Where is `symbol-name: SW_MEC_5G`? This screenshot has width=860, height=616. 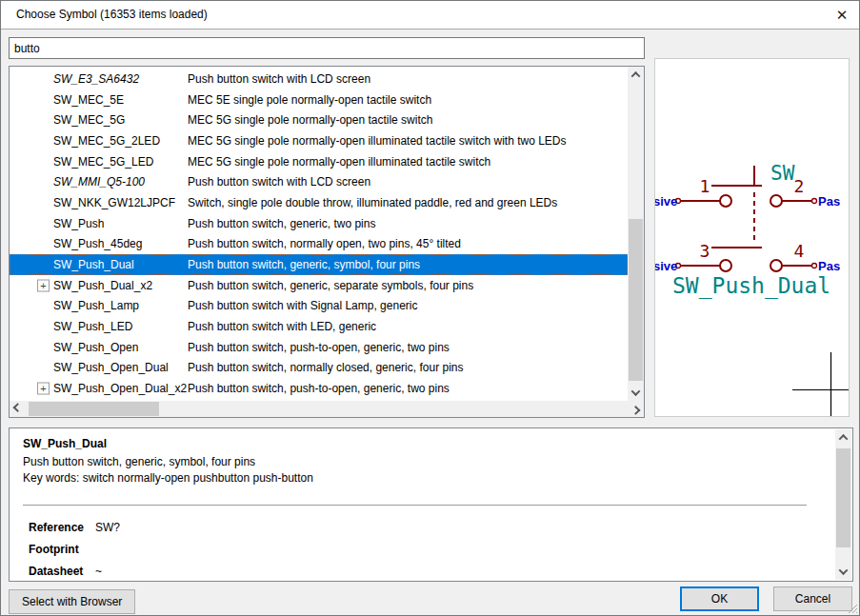 symbol-name: SW_MEC_5G is located at coordinates (90, 120).